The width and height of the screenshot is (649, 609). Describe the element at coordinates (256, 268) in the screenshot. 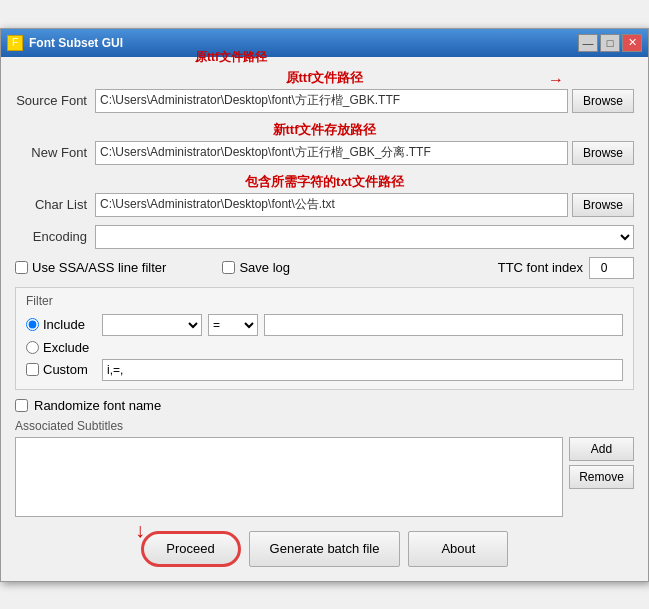

I see `save-log-row: Save log` at that location.